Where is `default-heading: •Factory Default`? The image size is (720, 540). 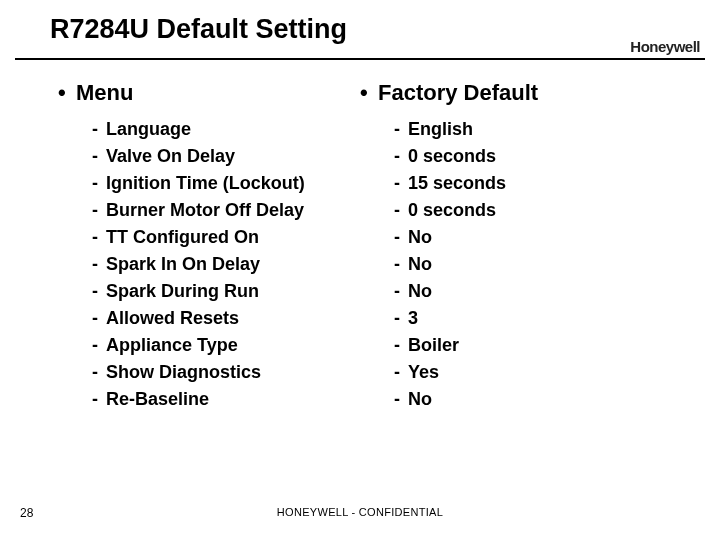 default-heading: •Factory Default is located at coordinates (520, 93).